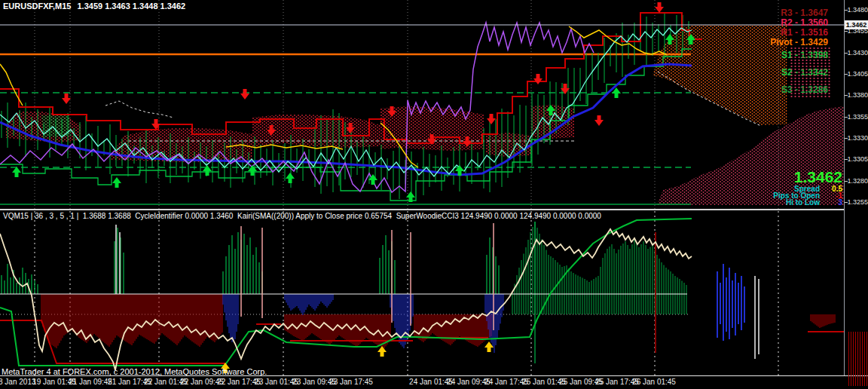  What do you see at coordinates (831, 202) in the screenshot?
I see `hi-to-low-value: 3` at bounding box center [831, 202].